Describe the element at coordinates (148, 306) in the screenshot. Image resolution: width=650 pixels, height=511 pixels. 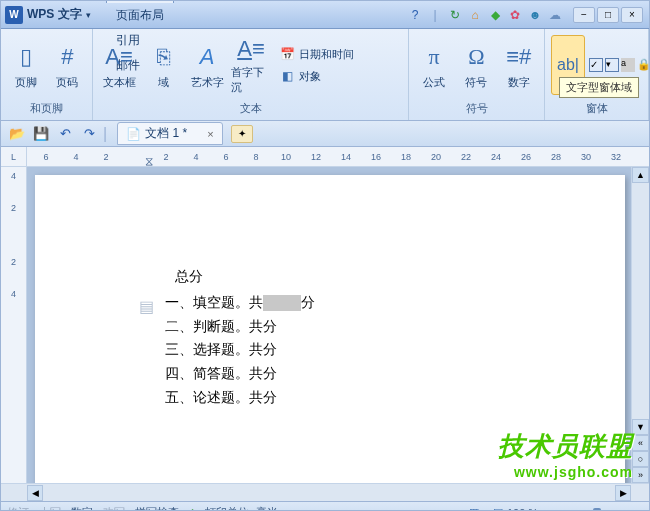
I see `document-glyph-icon: ▤` at that location.